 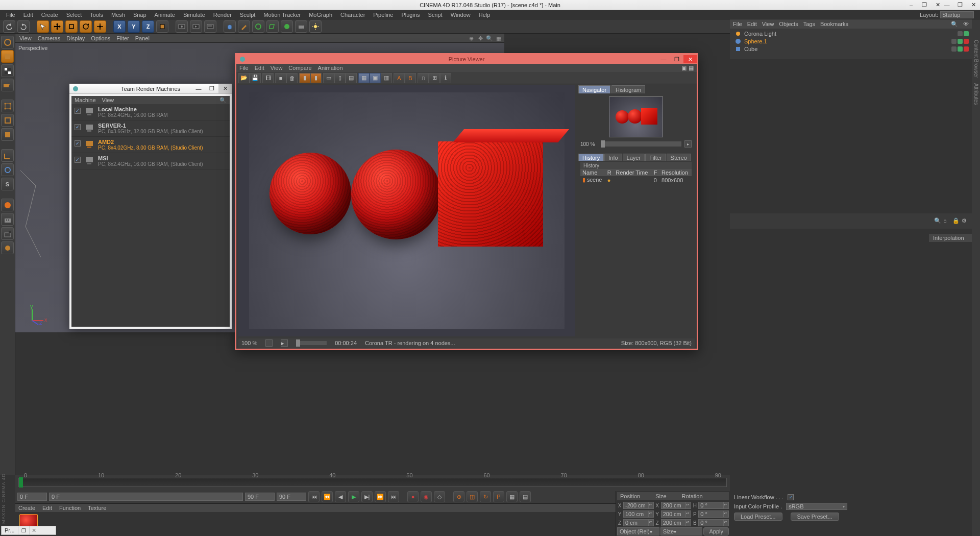 What do you see at coordinates (281, 78) in the screenshot?
I see `stop-icon: ■` at bounding box center [281, 78].